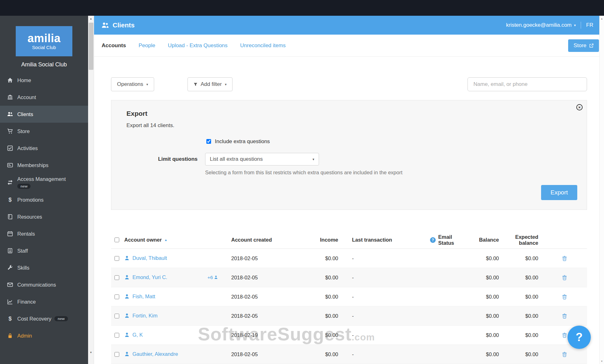 This screenshot has width=604, height=364. Describe the element at coordinates (138, 335) in the screenshot. I see `account-owner-link: G, K` at that location.